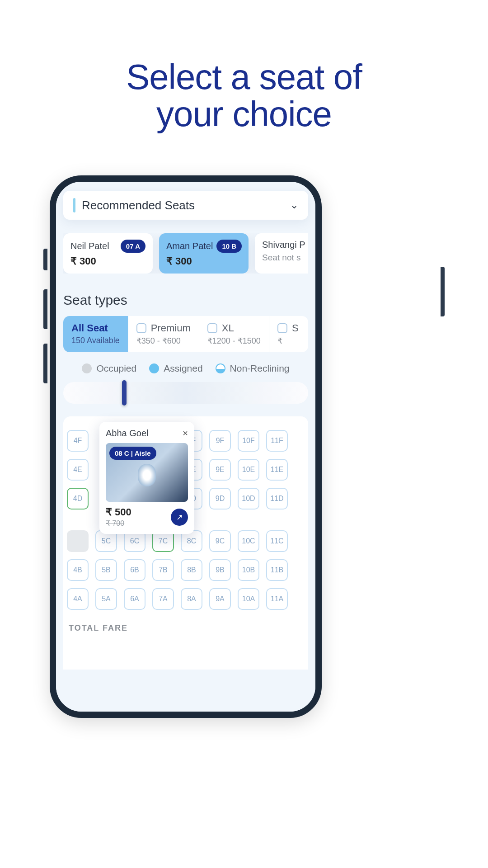 The width and height of the screenshot is (488, 868). Describe the element at coordinates (285, 258) in the screenshot. I see `passenger-note: Seat not s` at that location.